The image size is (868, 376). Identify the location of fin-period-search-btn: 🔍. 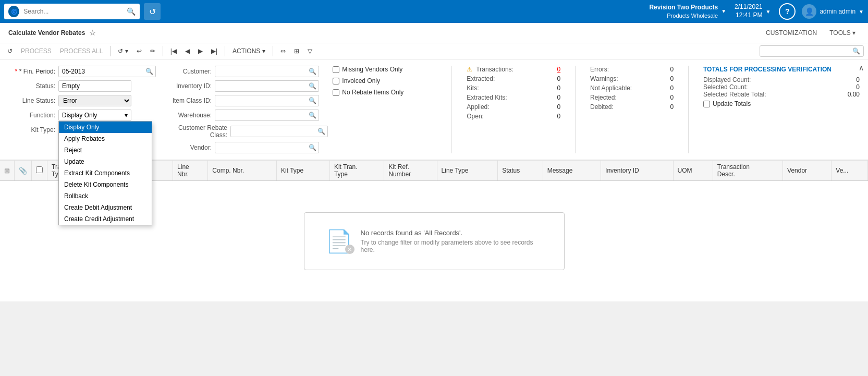
(149, 71).